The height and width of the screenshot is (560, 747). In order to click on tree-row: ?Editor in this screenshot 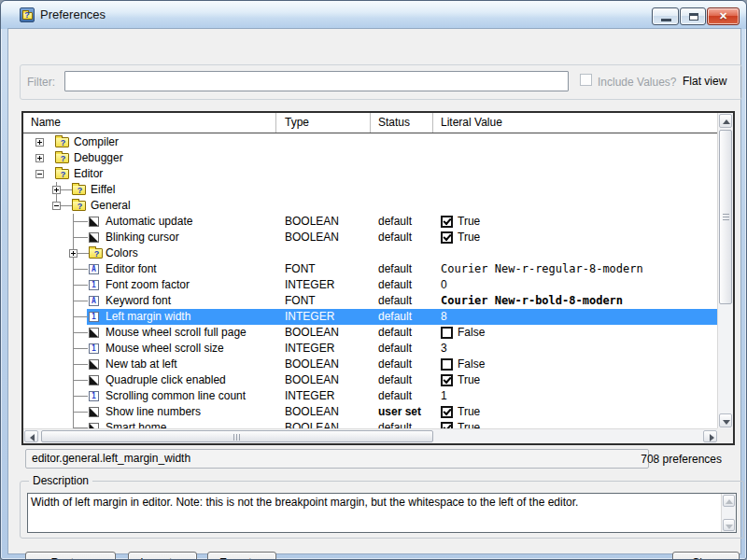, I will do `click(370, 174)`.